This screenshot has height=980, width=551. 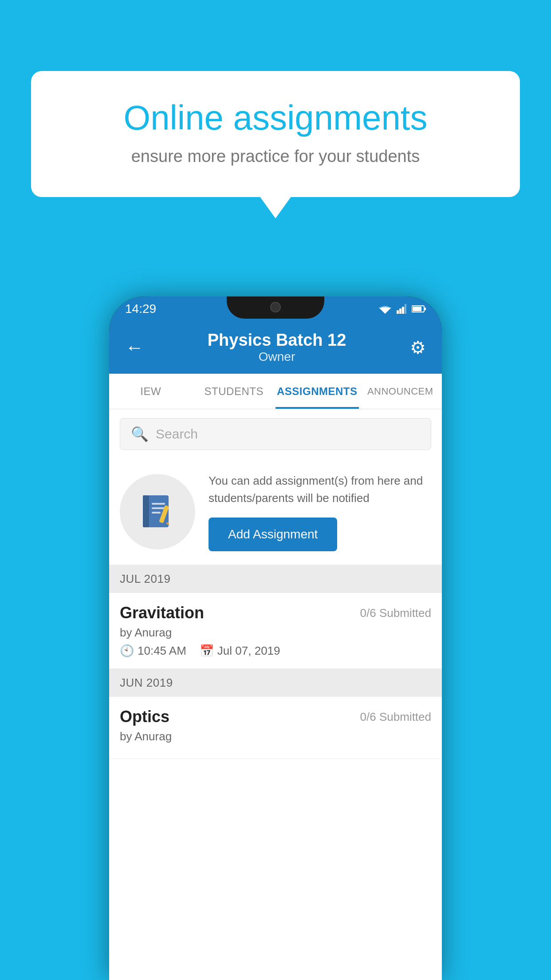 What do you see at coordinates (419, 309) in the screenshot?
I see `battery-icon` at bounding box center [419, 309].